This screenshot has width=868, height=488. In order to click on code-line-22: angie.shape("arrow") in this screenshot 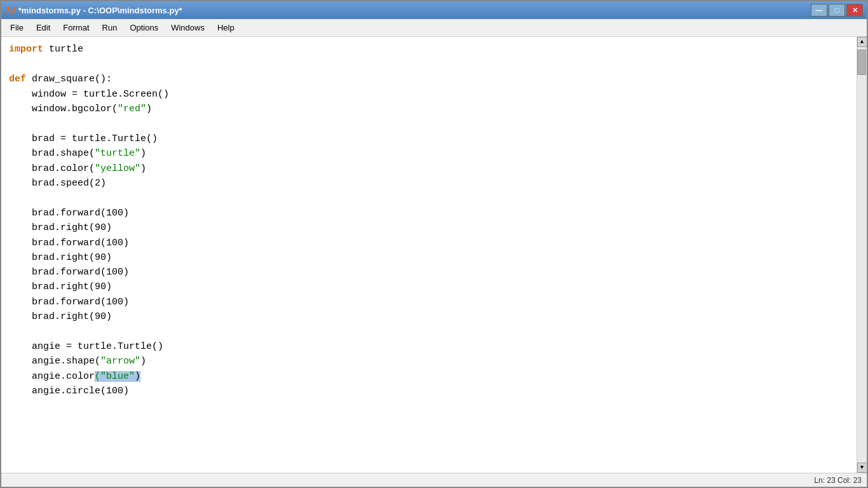, I will do `click(429, 361)`.